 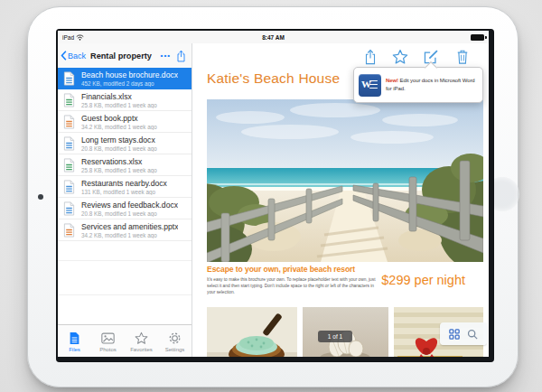 I want to click on new-badge: New!, so click(x=392, y=80).